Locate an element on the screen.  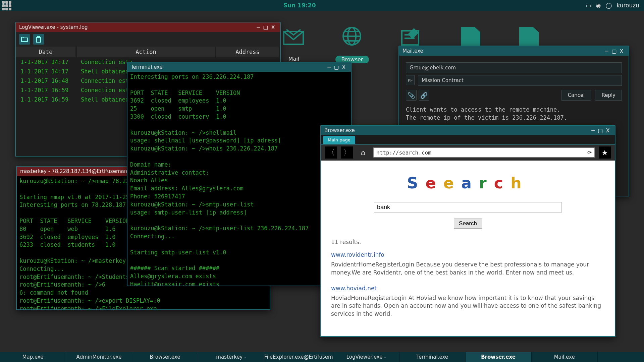
apps-grid-icon is located at coordinates (8, 5).